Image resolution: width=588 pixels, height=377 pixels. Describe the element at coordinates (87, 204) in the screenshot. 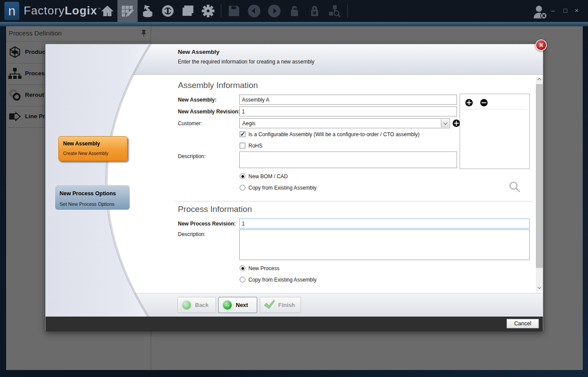

I see `step-subtitle: Set New Process Options` at that location.